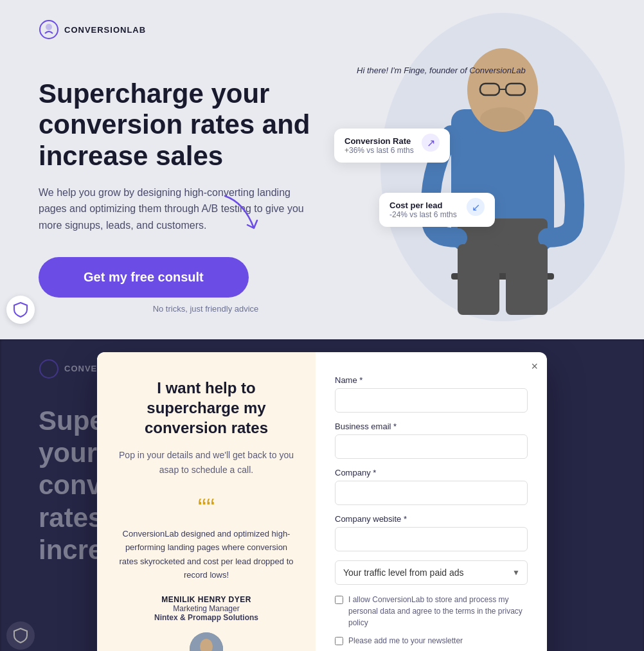 The image size is (644, 651). What do you see at coordinates (406, 641) in the screenshot?
I see `newsletter-label: Please add me to your newsletter` at bounding box center [406, 641].